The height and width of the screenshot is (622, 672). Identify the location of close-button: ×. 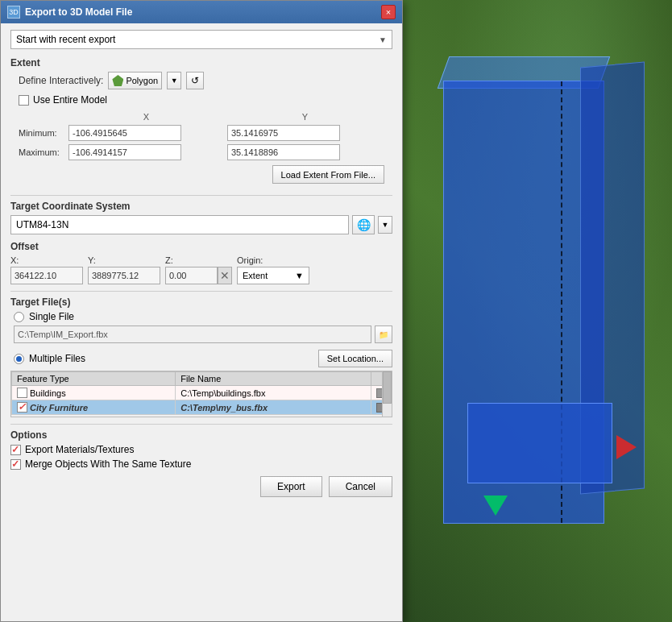
(388, 12).